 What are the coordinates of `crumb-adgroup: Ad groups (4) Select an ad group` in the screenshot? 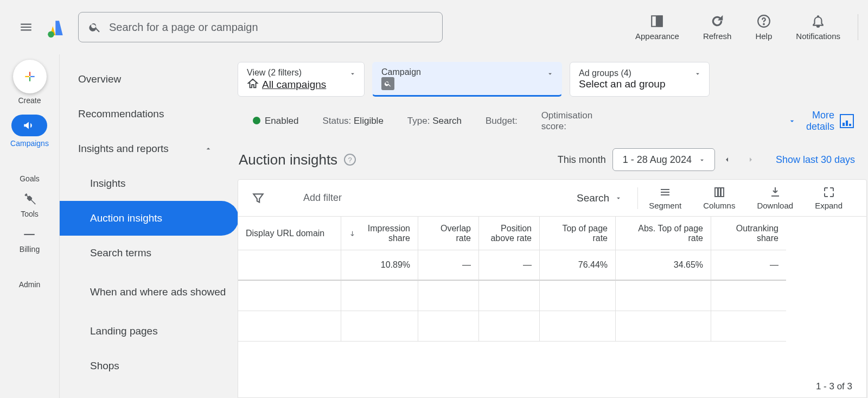 It's located at (640, 79).